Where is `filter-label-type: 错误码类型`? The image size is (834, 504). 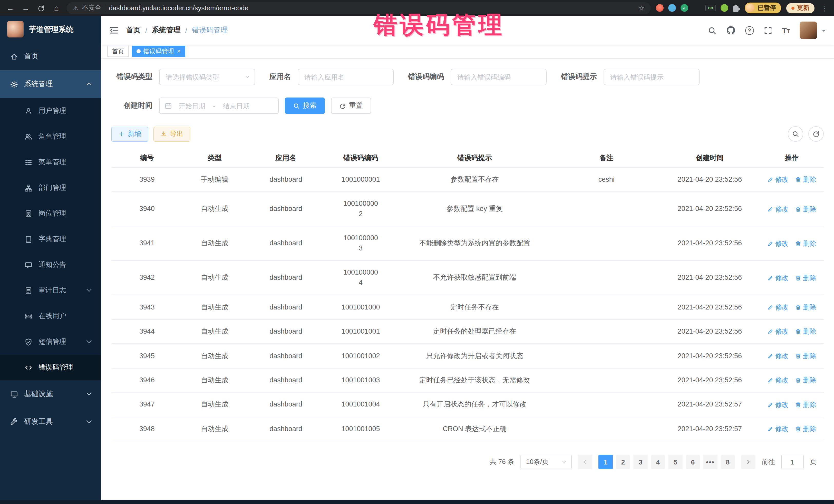
filter-label-type: 错误码类型 is located at coordinates (132, 77).